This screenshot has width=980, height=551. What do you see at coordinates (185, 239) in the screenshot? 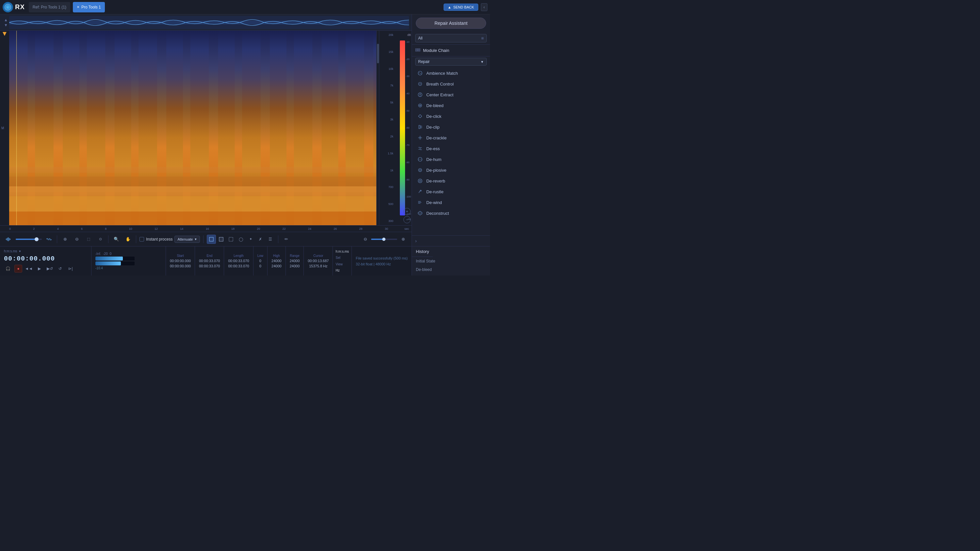
I see `process-mode-label: Attenuate` at bounding box center [185, 239].